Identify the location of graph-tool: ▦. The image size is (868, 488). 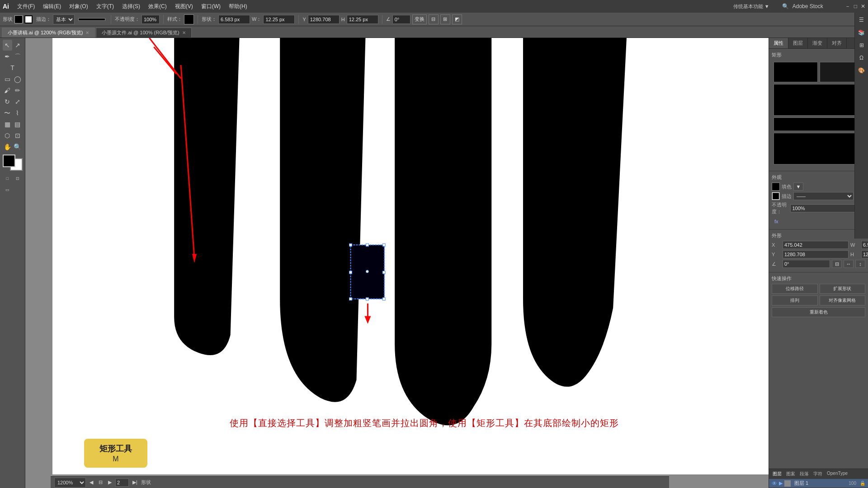
(8, 124).